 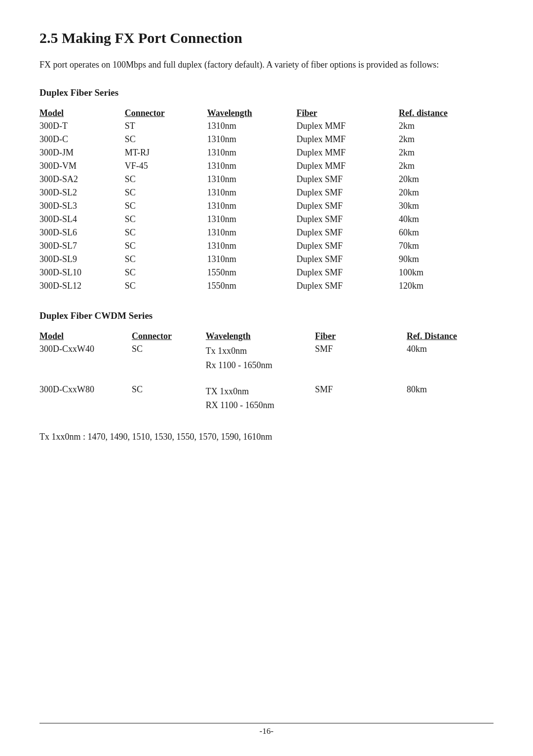 What do you see at coordinates (266, 180) in the screenshot?
I see `table-row: 300D-SA2SC1310nmDuplex SMF20km` at bounding box center [266, 180].